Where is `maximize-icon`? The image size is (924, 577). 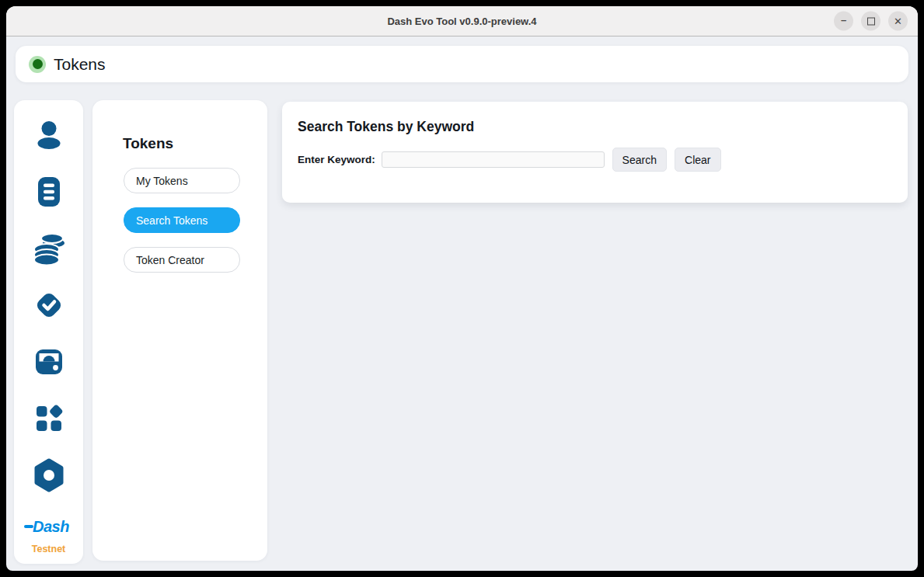 maximize-icon is located at coordinates (871, 21).